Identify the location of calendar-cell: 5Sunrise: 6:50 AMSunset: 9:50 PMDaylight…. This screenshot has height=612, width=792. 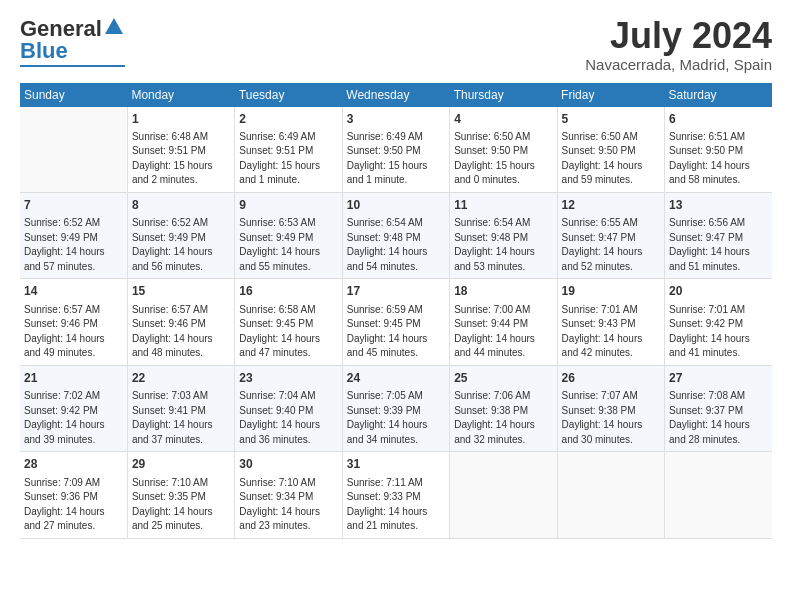
(610, 150).